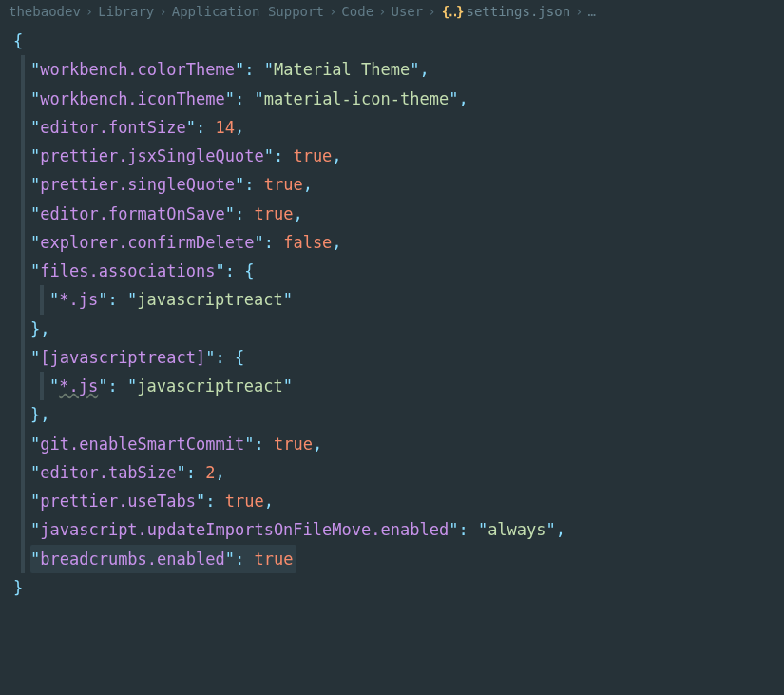 The width and height of the screenshot is (784, 695). I want to click on code-line: "breadcrumbs.enabled": true, so click(395, 559).